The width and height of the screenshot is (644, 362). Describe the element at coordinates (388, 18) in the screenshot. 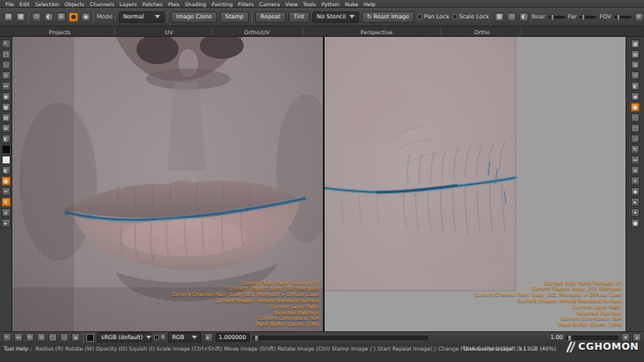

I see `reset-image-button: ↻ Reset Image` at that location.